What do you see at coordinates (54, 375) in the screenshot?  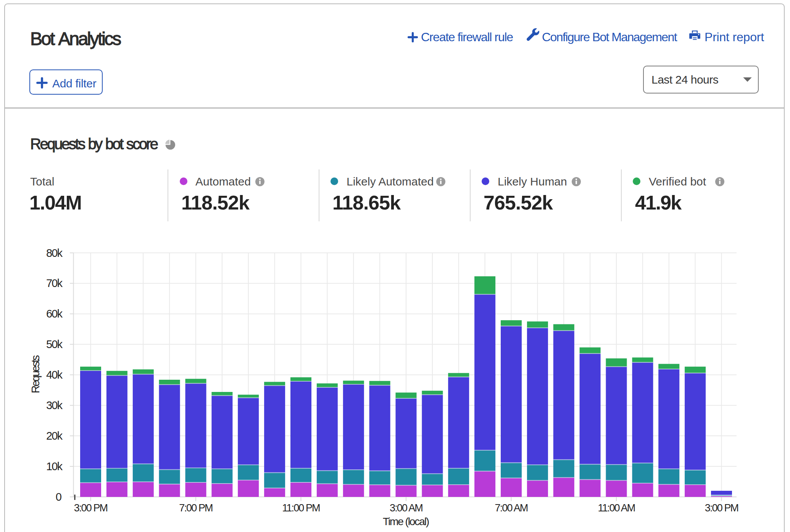 I see `svg-text: 40k` at bounding box center [54, 375].